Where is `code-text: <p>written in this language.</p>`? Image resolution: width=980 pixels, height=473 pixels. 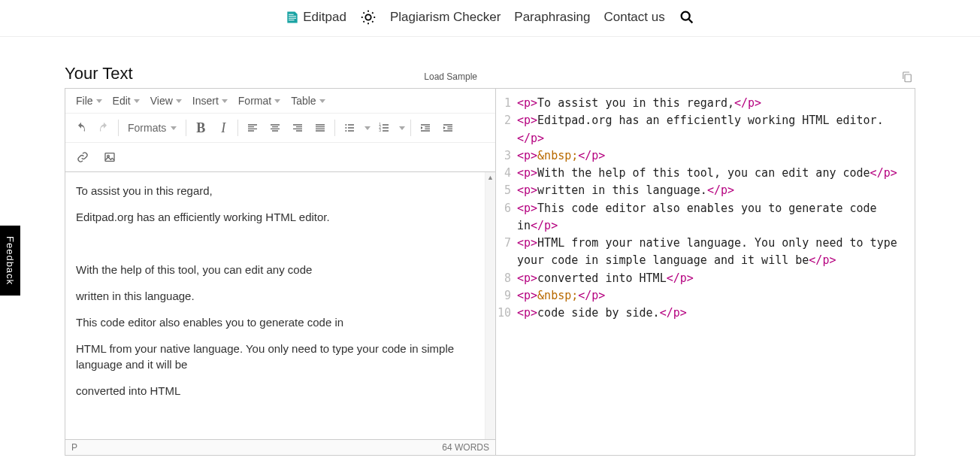 code-text: <p>written in this language.</p> is located at coordinates (714, 191).